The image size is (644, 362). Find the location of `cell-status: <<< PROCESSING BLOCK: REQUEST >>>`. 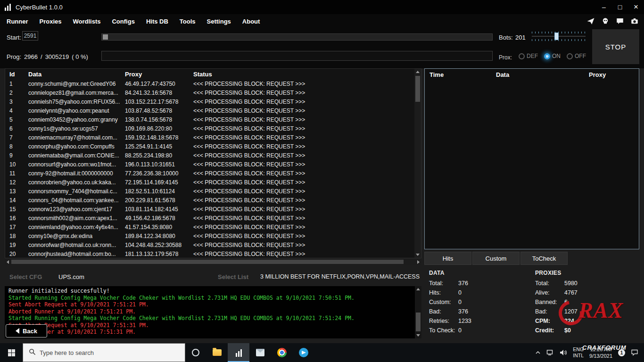

cell-status: <<< PROCESSING BLOCK: REQUEST >>> is located at coordinates (304, 182).